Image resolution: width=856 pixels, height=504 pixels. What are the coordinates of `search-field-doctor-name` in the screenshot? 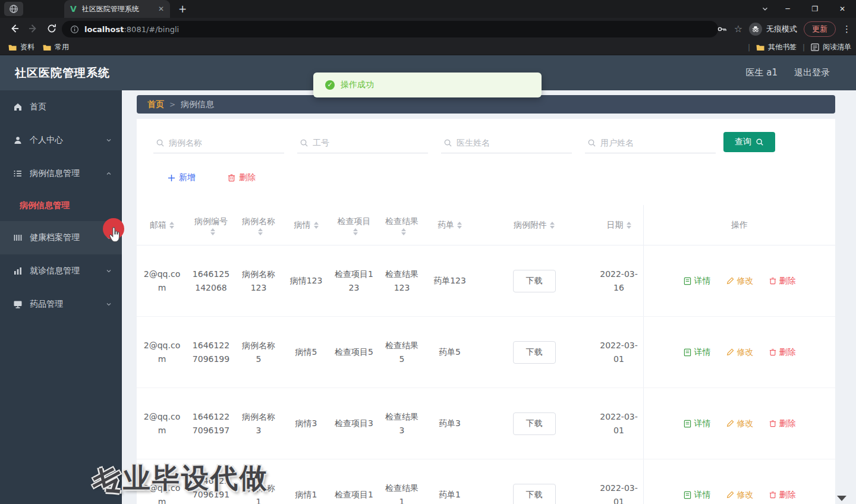 It's located at (506, 143).